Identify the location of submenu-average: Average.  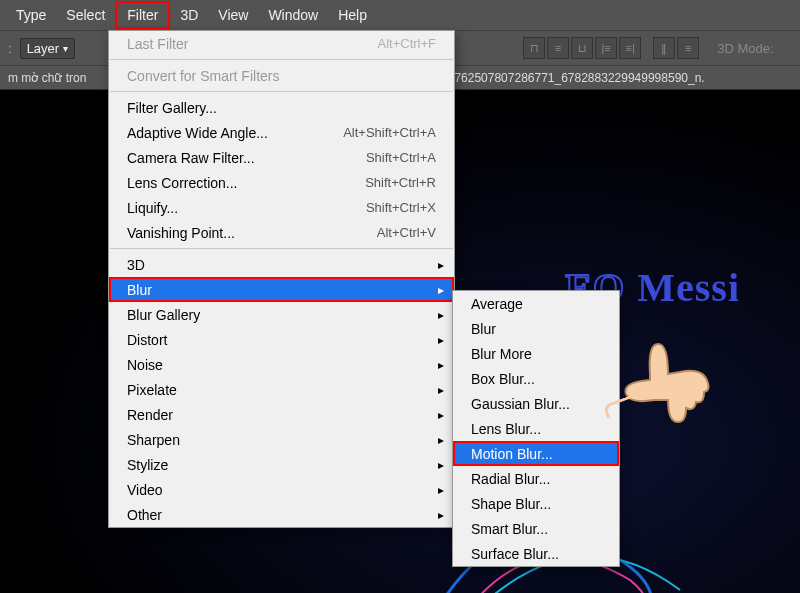
(536, 304).